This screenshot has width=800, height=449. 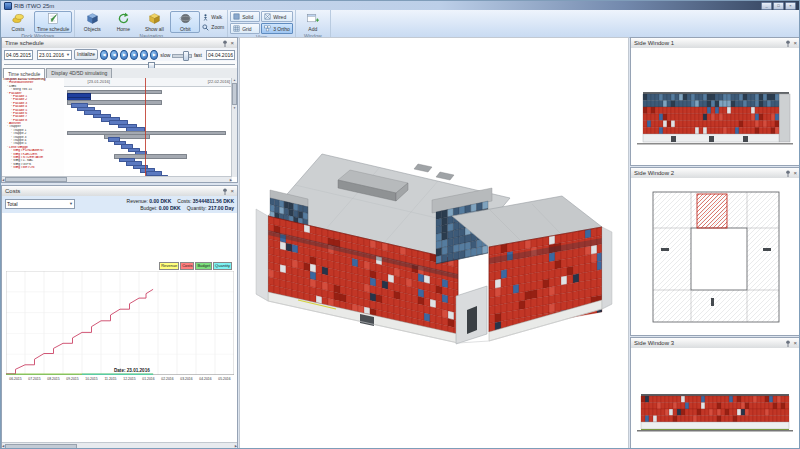 I want to click on gantt-bars-area, so click(x=148, y=132).